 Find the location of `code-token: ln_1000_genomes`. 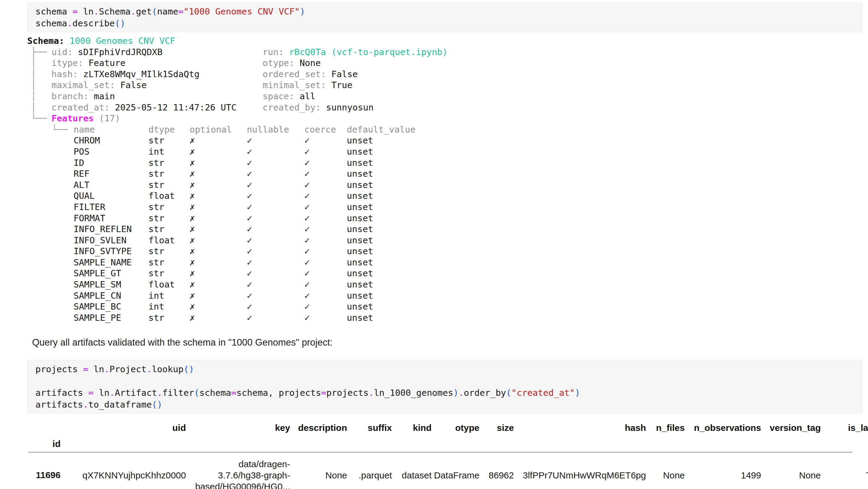

code-token: ln_1000_genomes is located at coordinates (414, 393).